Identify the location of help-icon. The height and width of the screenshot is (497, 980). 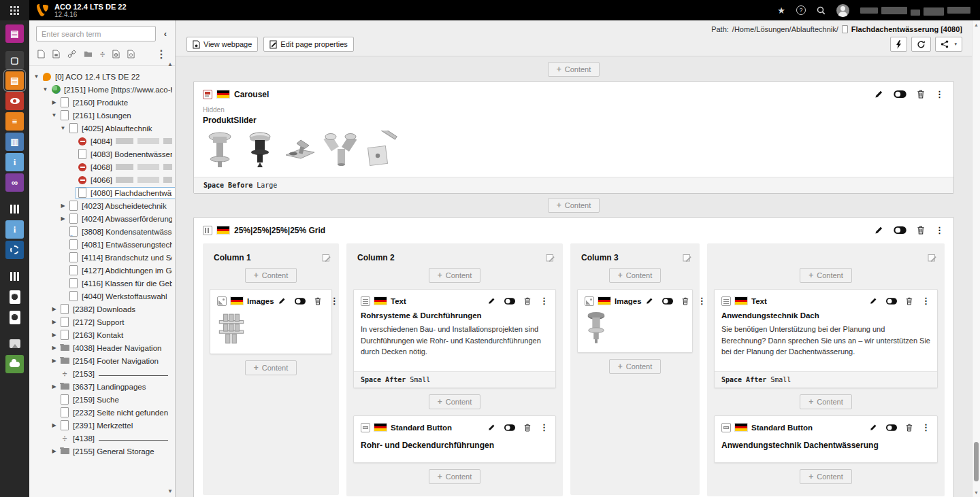
(801, 10).